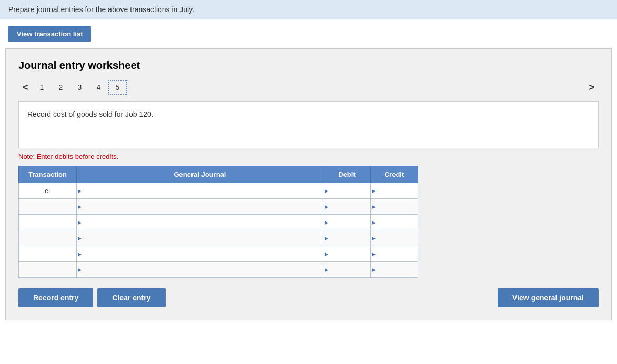 The width and height of the screenshot is (617, 364). Describe the element at coordinates (308, 298) in the screenshot. I see `buttons-row: Record entry Clear entry View general jo…` at that location.